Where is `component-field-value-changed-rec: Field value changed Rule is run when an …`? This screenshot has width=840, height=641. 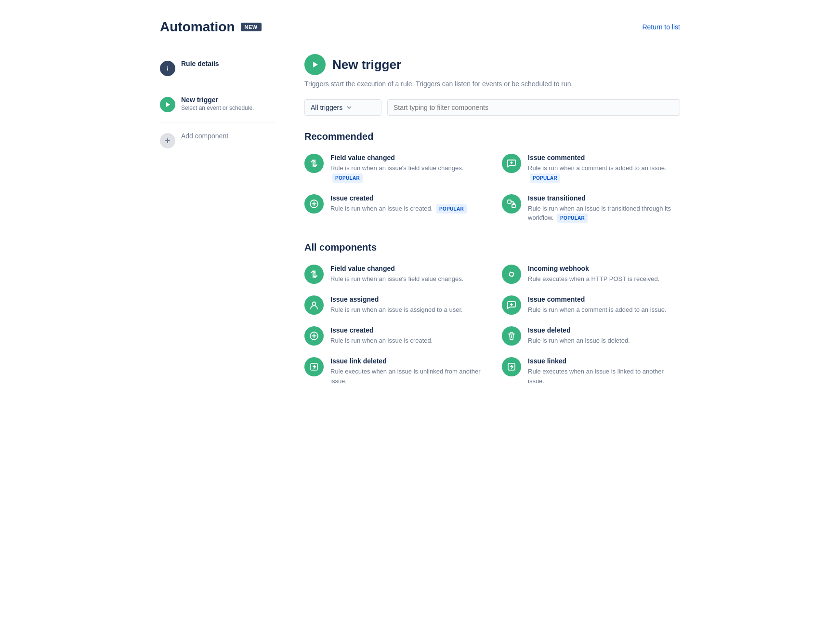
component-field-value-changed-rec: Field value changed Rule is run when an … is located at coordinates (394, 168).